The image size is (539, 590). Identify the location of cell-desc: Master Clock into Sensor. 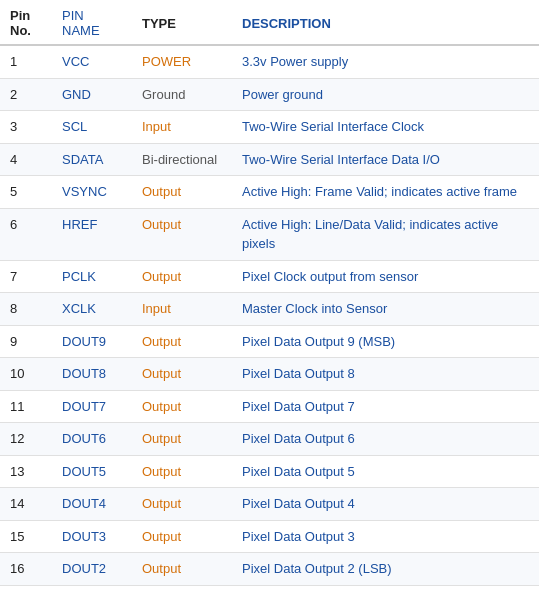
(386, 310).